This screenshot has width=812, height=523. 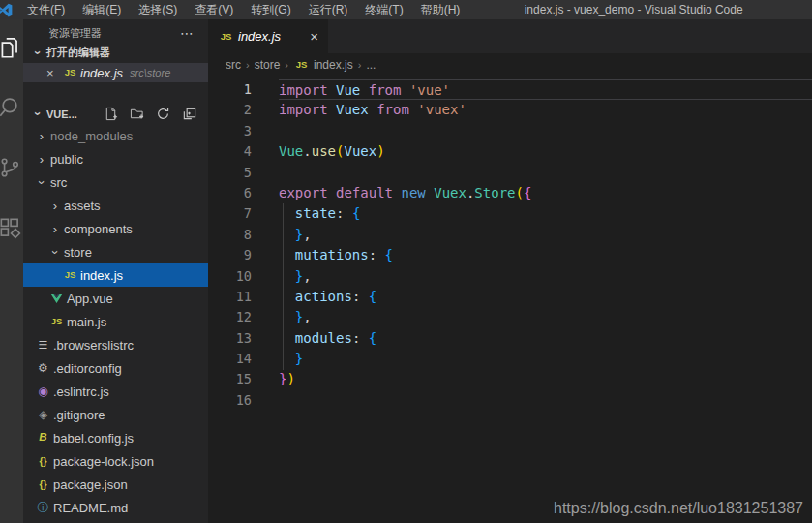 I want to click on code-line: 12 },, so click(x=510, y=318).